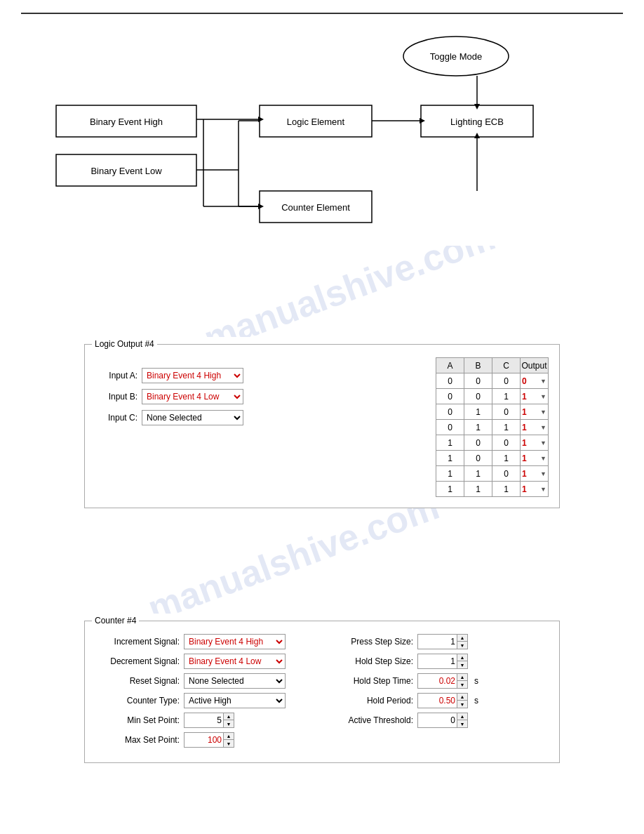 This screenshot has width=644, height=834. I want to click on hold-step-size-input, so click(438, 661).